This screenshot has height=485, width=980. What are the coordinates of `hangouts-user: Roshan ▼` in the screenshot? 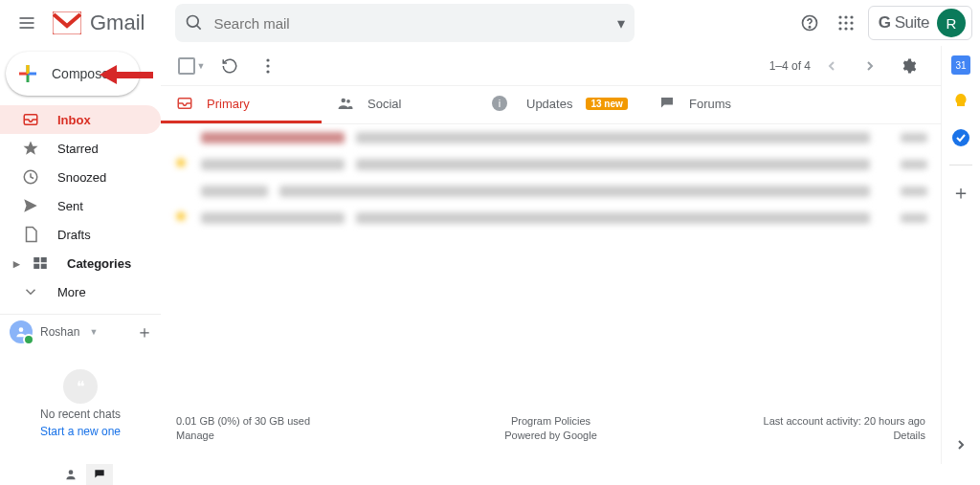 It's located at (54, 332).